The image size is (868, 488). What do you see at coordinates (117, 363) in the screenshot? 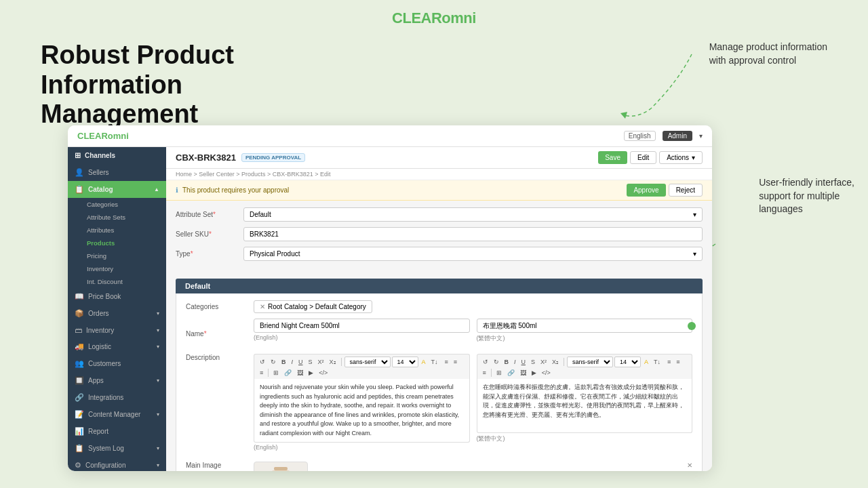
I see `sidebar-item-customers: 👥 Customers` at bounding box center [117, 363].